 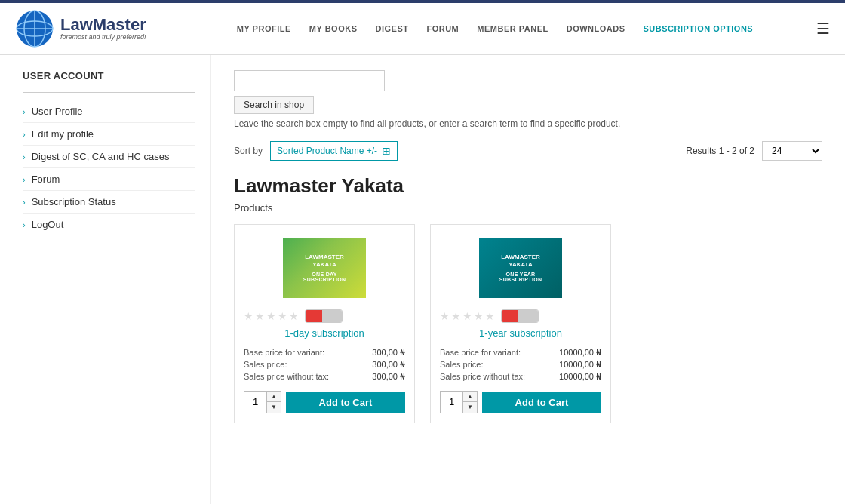 I want to click on page-size-select: 24 48 96, so click(x=792, y=151).